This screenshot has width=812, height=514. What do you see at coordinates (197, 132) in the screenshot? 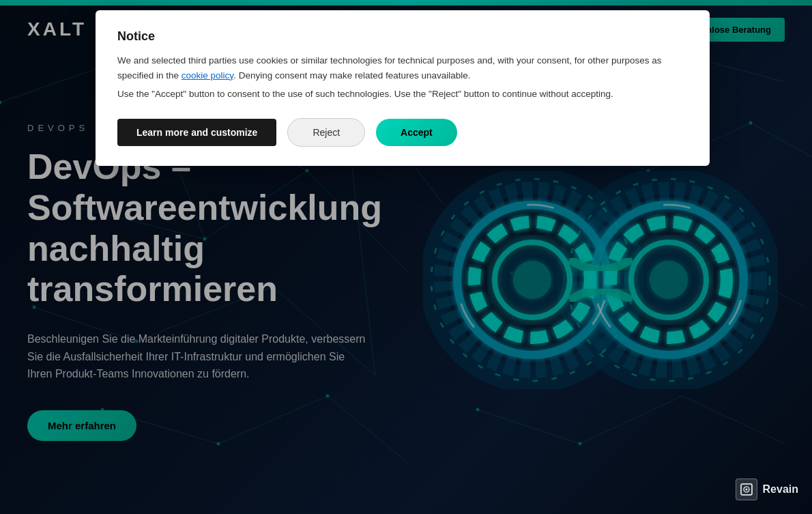
I see `learn-more-button: Learn more and customize` at bounding box center [197, 132].